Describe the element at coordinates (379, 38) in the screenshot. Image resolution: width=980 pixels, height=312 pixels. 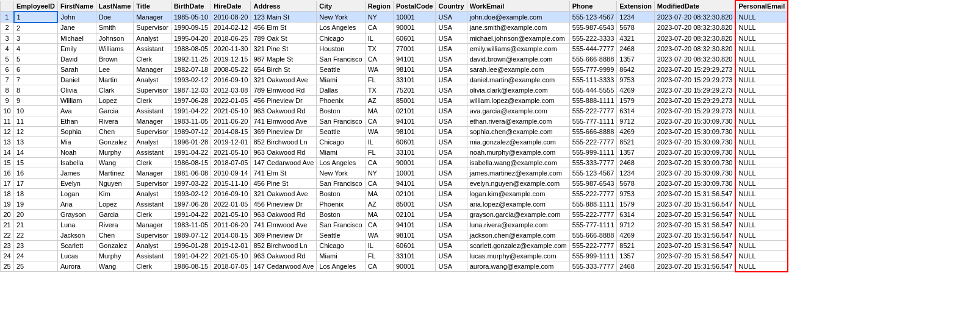
I see `cell-Region: IL` at that location.